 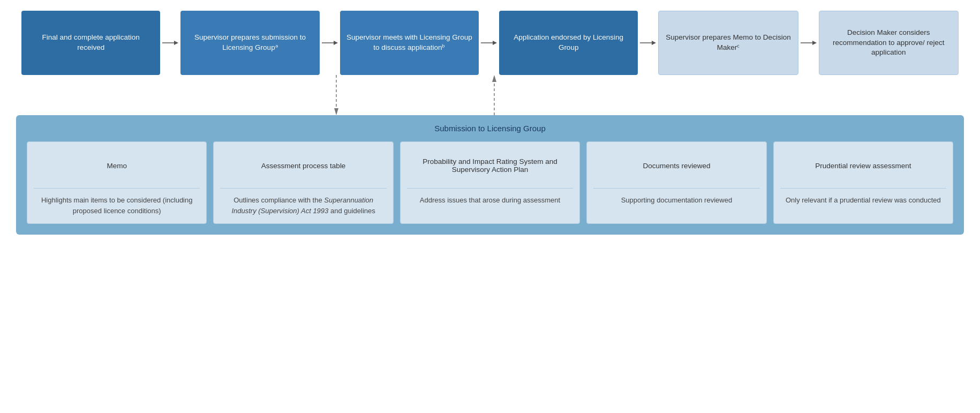 I want to click on sub-box-memo-title: Memo, so click(x=117, y=166).